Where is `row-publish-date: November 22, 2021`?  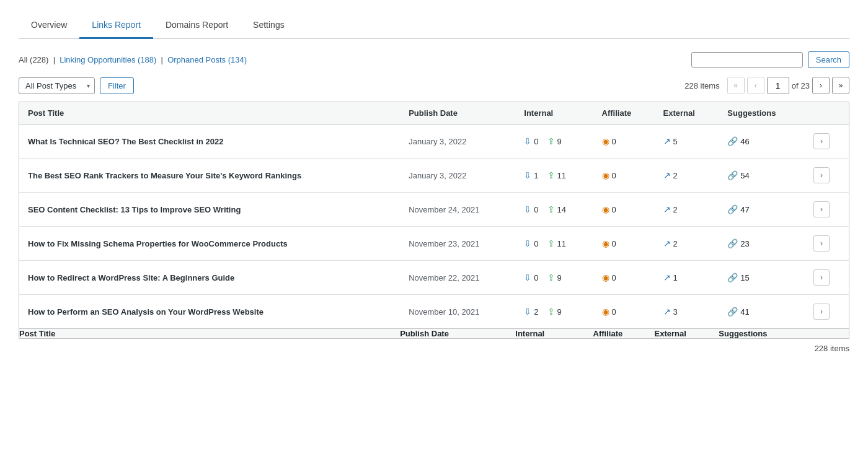 row-publish-date: November 22, 2021 is located at coordinates (458, 278).